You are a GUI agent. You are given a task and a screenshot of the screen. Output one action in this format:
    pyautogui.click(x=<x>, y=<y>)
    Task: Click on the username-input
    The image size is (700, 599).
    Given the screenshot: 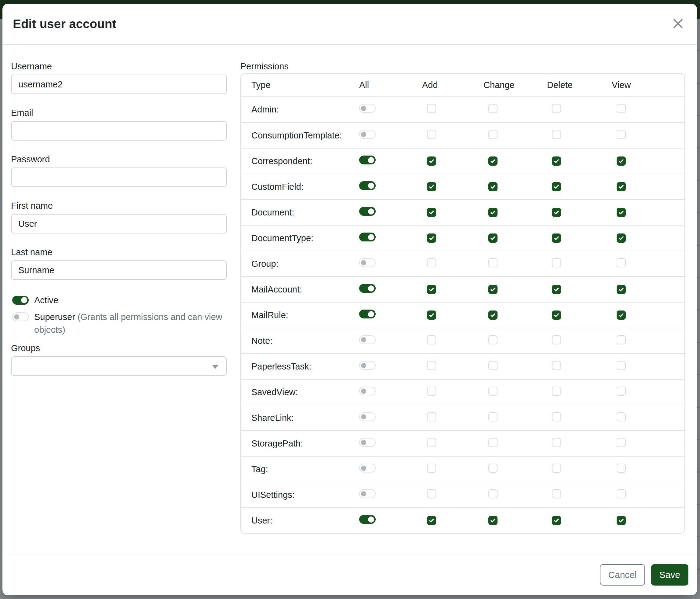 What is the action you would take?
    pyautogui.click(x=119, y=85)
    